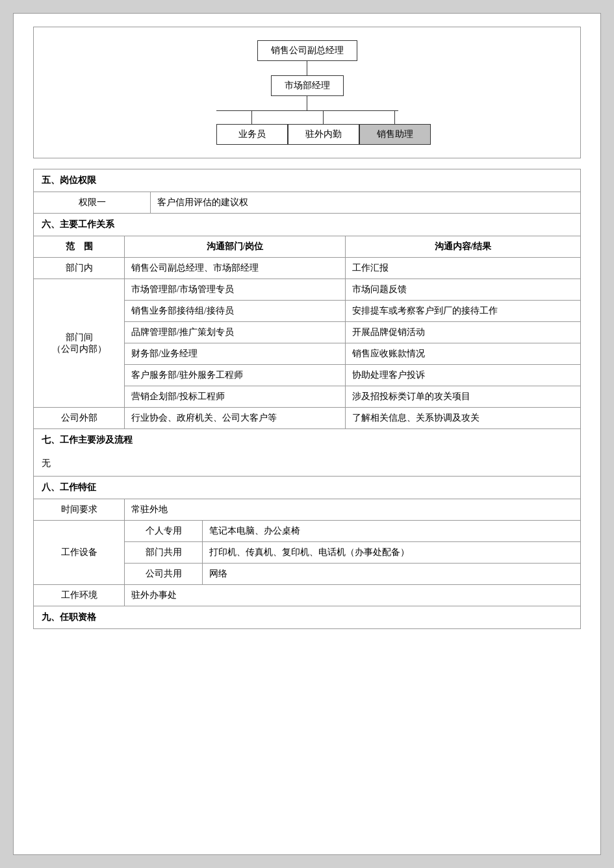 The image size is (614, 868). I want to click on section9-header: 九、任职资格, so click(307, 618).